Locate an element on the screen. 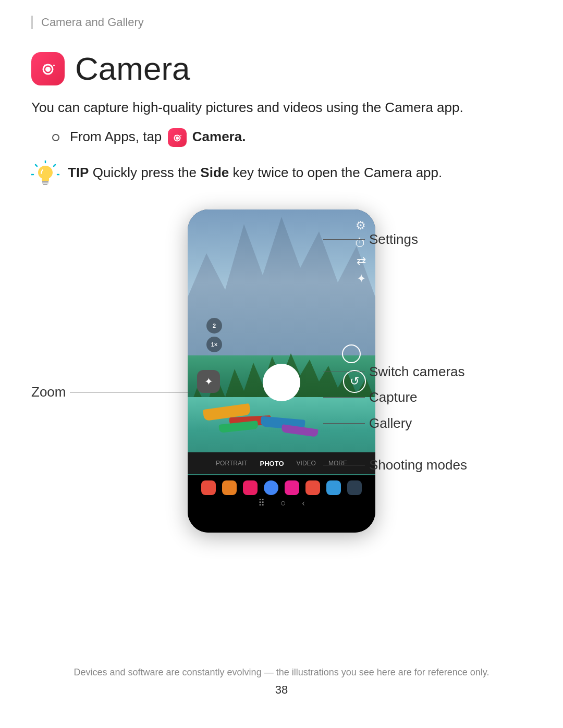  tip-section: TIP Quickly press the Side key twice to … is located at coordinates (282, 176).